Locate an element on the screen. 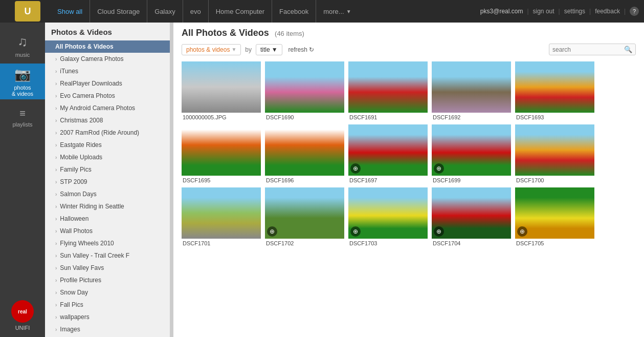 The width and height of the screenshot is (644, 337). sidebar-item-21: ›Fall Pics is located at coordinates (107, 305).